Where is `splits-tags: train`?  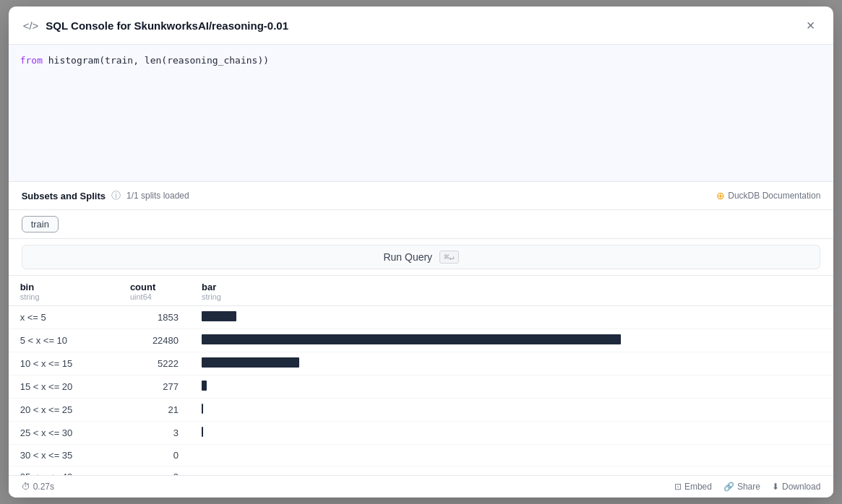 splits-tags: train is located at coordinates (421, 225).